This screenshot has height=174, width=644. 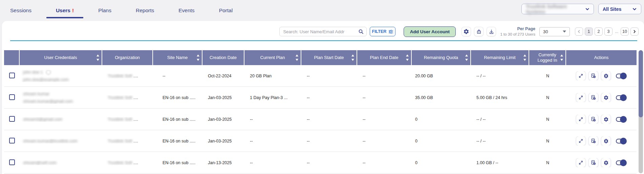 I want to click on user-credentials-cell: shivam.kumar@trustlink.com, so click(x=61, y=141).